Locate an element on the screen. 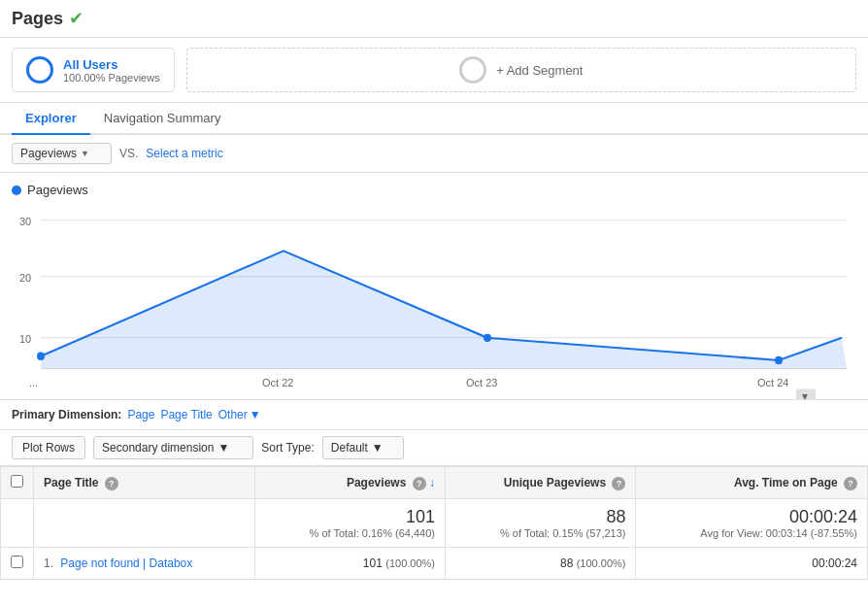 Image resolution: width=868 pixels, height=607 pixels. segment-circle is located at coordinates (40, 70).